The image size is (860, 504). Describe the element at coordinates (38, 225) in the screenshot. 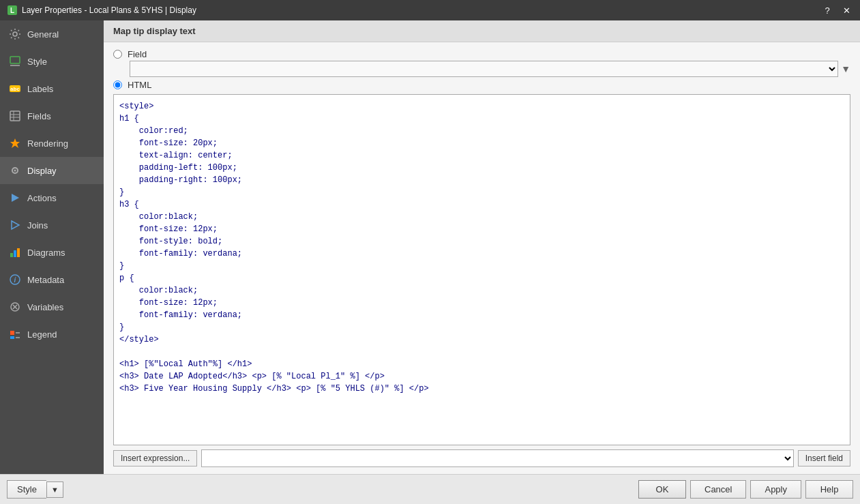

I see `sidebar-label-joins: Joins` at that location.